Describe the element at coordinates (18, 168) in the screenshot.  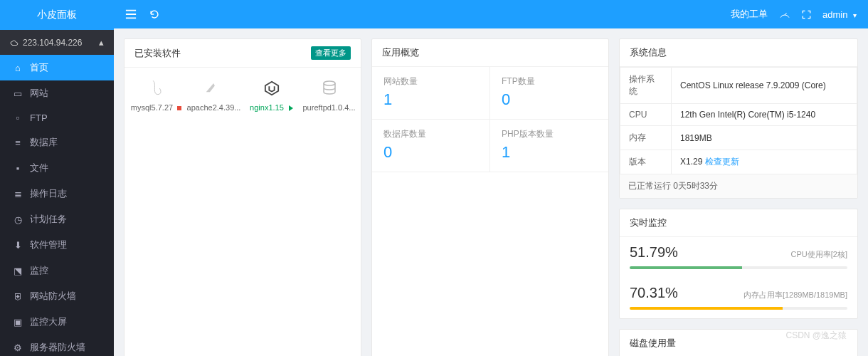
I see `folder-icon: ▪` at that location.